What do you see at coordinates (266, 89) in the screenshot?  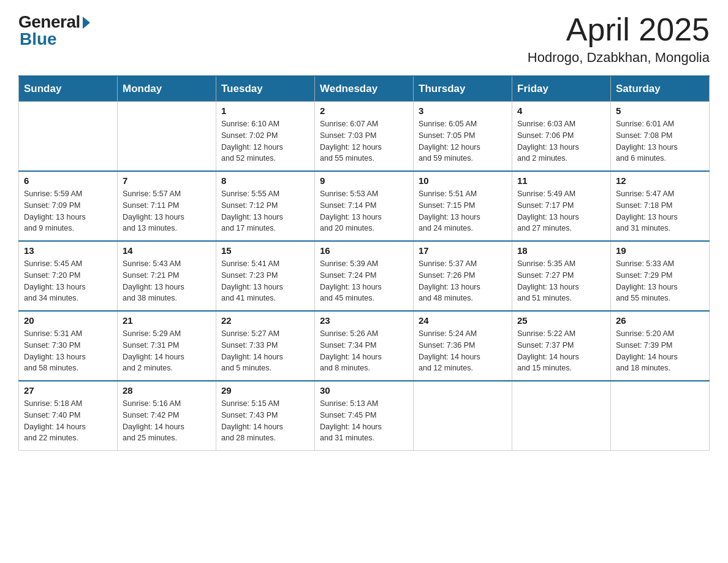 I see `header-day-tuesday: Tuesday` at bounding box center [266, 89].